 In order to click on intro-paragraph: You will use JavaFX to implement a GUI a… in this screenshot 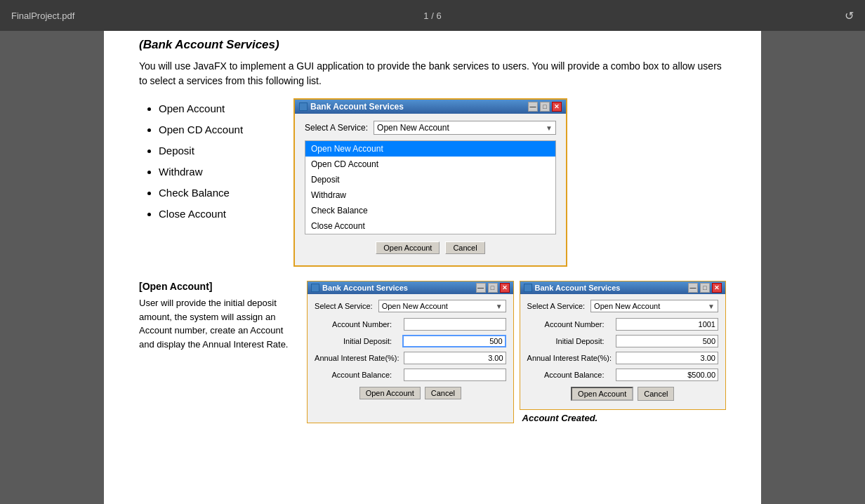, I will do `click(432, 74)`.